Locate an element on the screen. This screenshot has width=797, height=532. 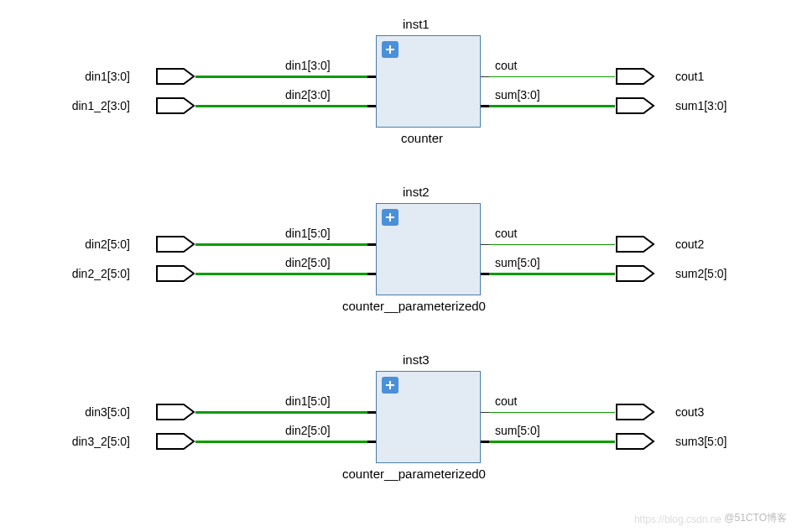
instance-name-label: inst1 is located at coordinates (416, 23).